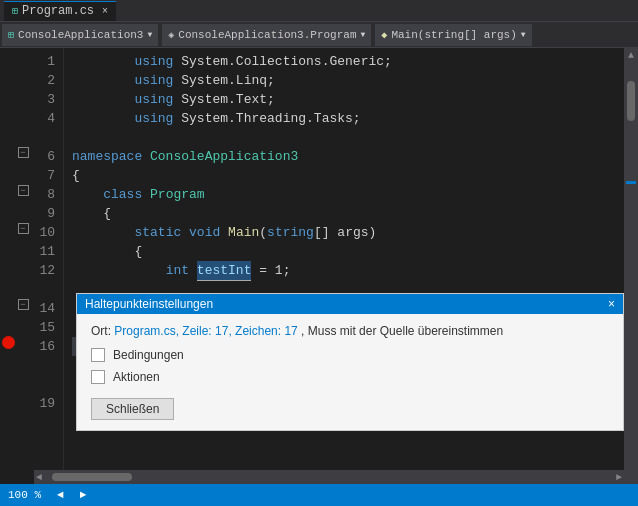 The width and height of the screenshot is (638, 506). What do you see at coordinates (44, 118) in the screenshot?
I see `line-num-4: 4` at bounding box center [44, 118].